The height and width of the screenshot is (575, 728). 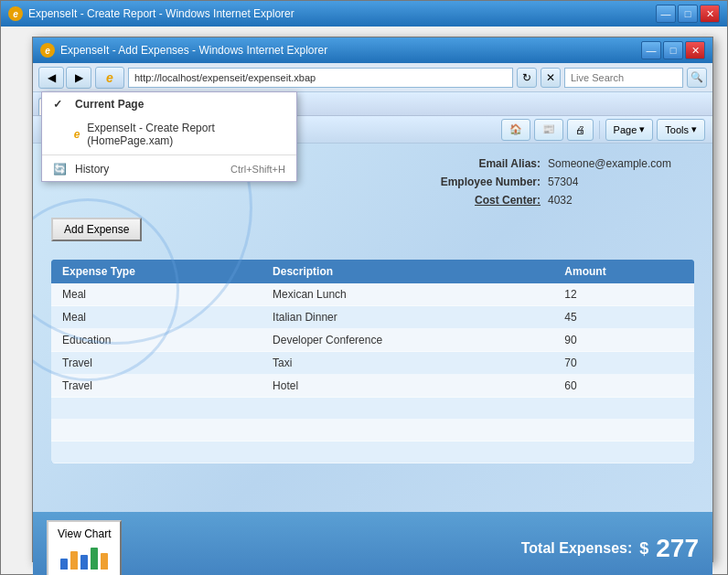 I want to click on dropdown-history: 🔄 History Ctrl+Shift+H, so click(x=169, y=169).